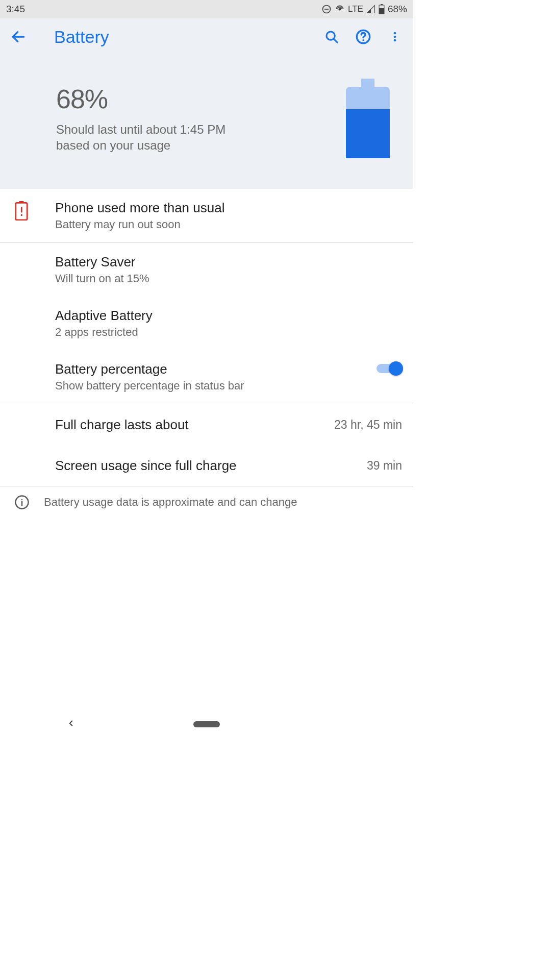  I want to click on row-title: Battery Saver, so click(229, 262).